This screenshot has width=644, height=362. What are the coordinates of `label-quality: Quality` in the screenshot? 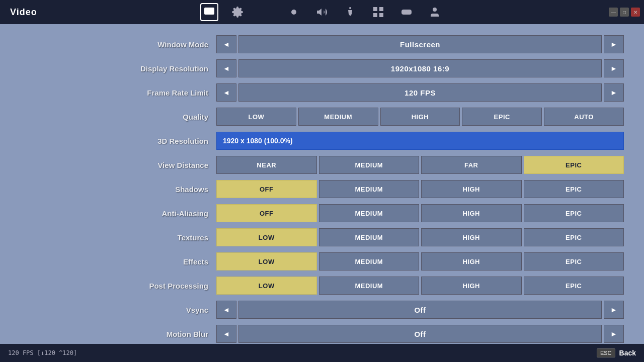 It's located at (118, 117).